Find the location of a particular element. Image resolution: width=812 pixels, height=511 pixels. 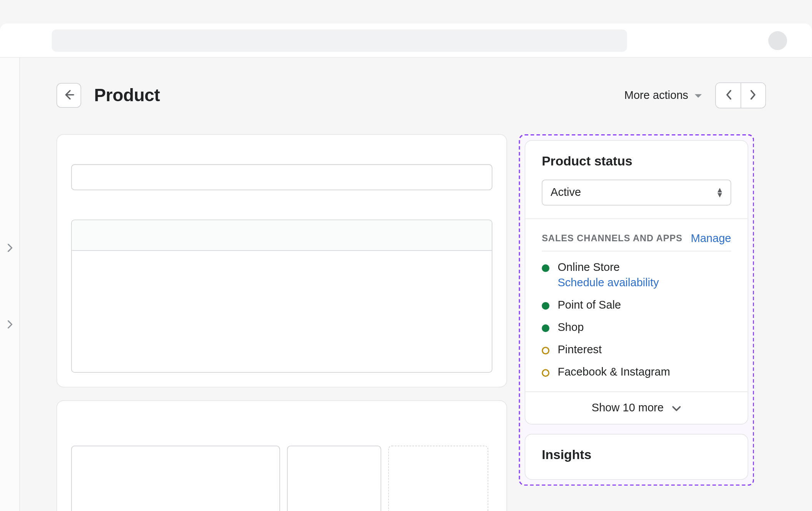

channel-item: Shop is located at coordinates (637, 327).